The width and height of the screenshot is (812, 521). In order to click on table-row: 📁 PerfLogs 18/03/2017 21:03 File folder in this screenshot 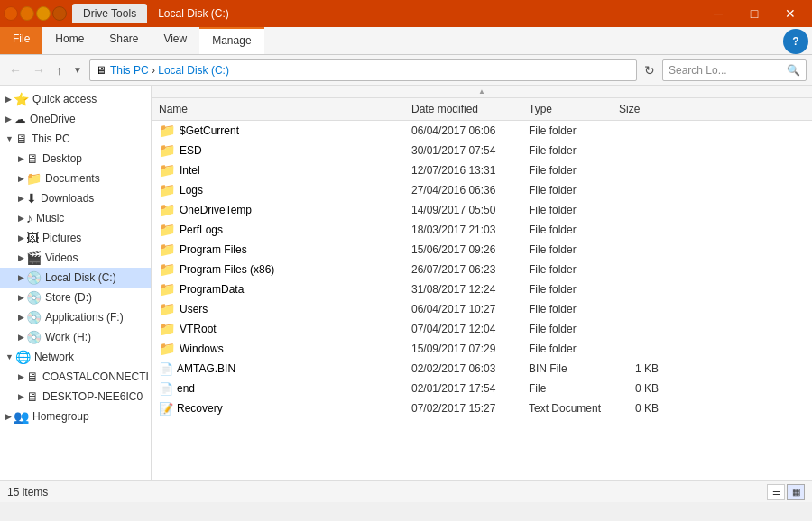, I will do `click(482, 230)`.